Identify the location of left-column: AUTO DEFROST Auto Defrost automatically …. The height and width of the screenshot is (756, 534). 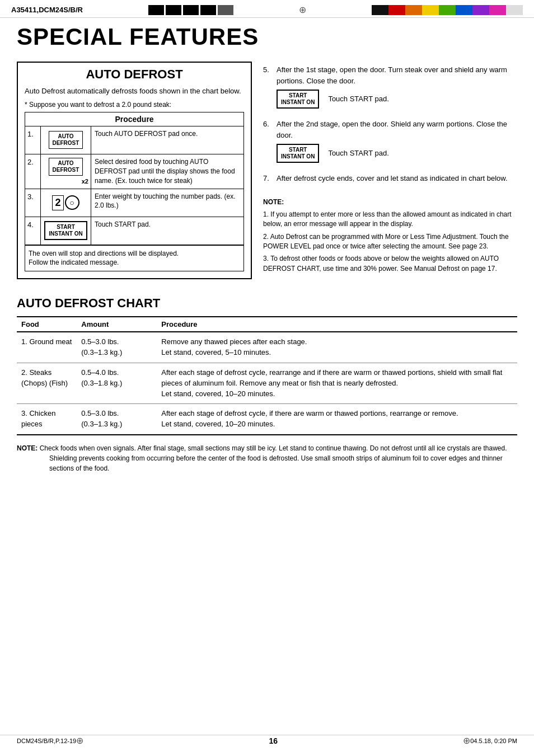
(134, 173).